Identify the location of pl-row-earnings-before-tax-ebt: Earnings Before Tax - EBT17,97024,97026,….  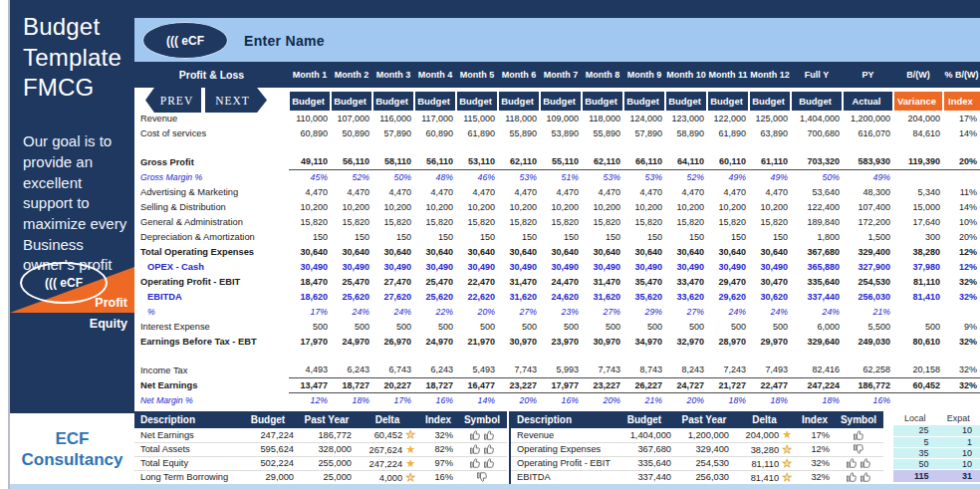
(558, 341).